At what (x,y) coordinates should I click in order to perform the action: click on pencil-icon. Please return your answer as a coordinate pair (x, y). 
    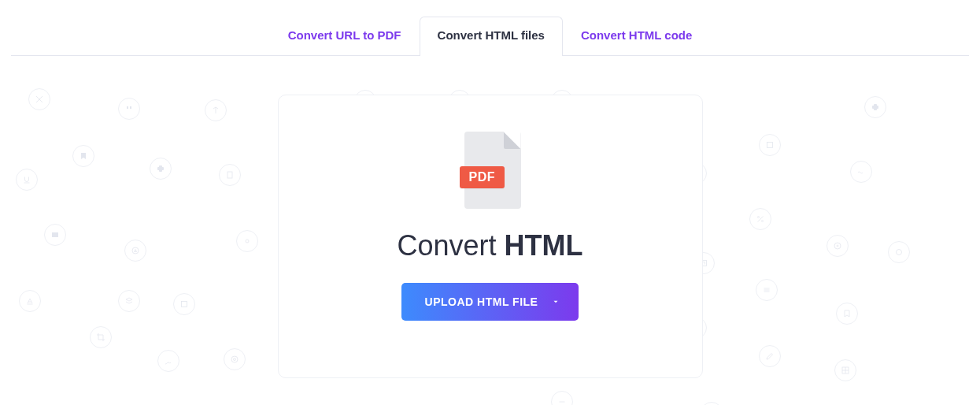
    Looking at the image, I should click on (770, 356).